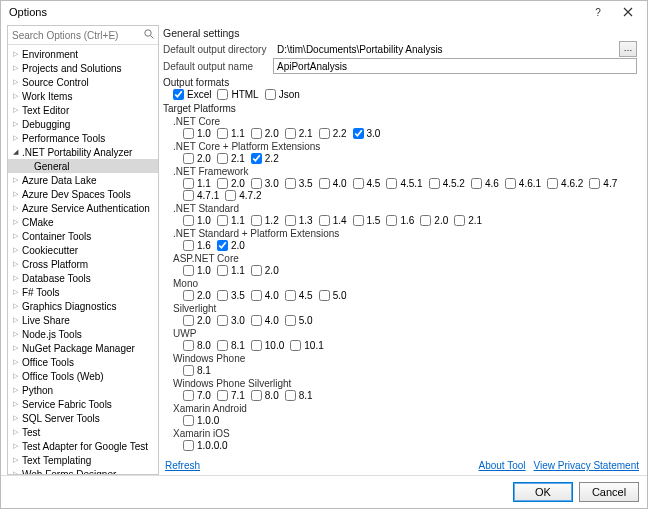 This screenshot has width=648, height=509. What do you see at coordinates (299, 320) in the screenshot?
I see `version-checkbox: 5.0` at bounding box center [299, 320].